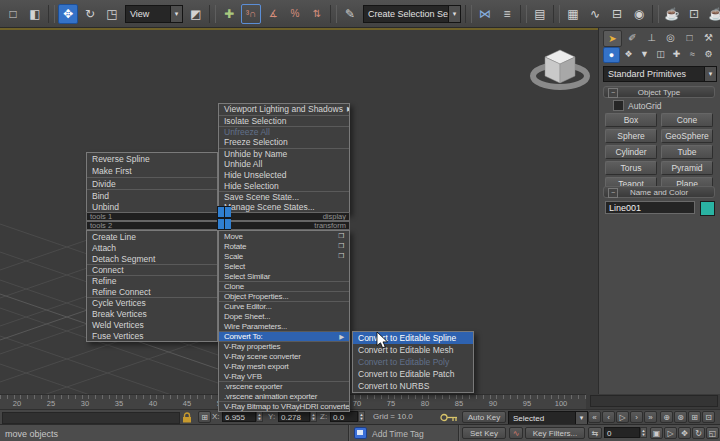  I want to click on primitive-button: Sphere, so click(631, 136).